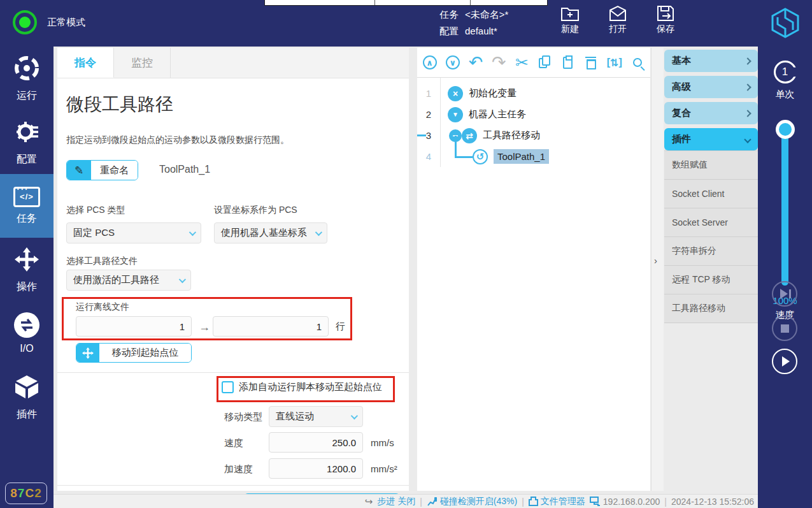 The height and width of the screenshot is (508, 812). What do you see at coordinates (406, 501) in the screenshot?
I see `status-bar: ↪ 步进 关闭 | 碰撞检测开启(43%) | 文件管理器 192.168.0.…` at bounding box center [406, 501].